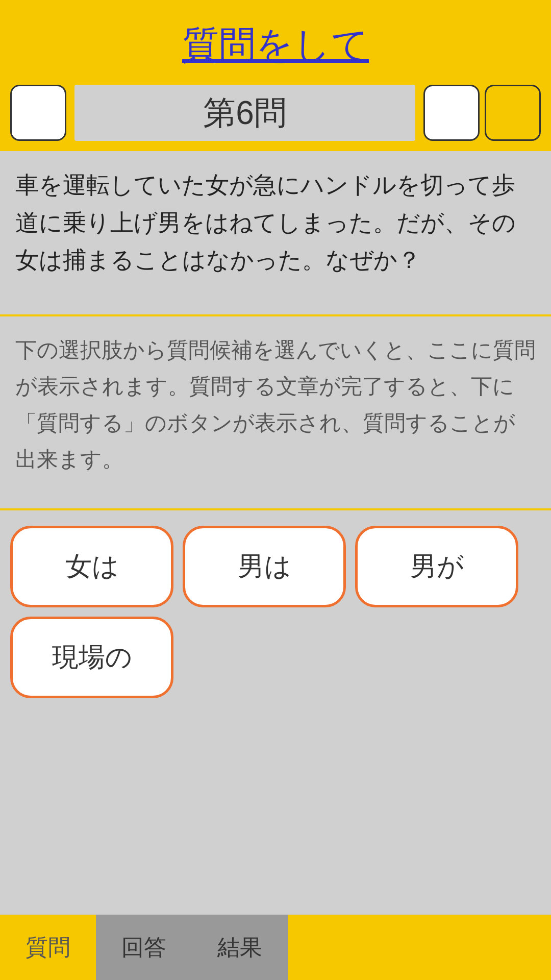 This screenshot has height=980, width=551. What do you see at coordinates (276, 40) in the screenshot?
I see `header: 質問をして` at bounding box center [276, 40].